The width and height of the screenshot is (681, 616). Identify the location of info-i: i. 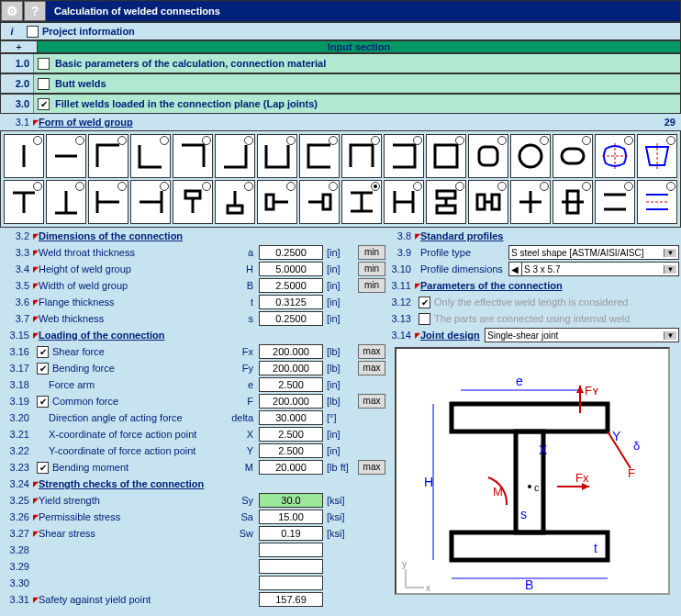
(12, 31).